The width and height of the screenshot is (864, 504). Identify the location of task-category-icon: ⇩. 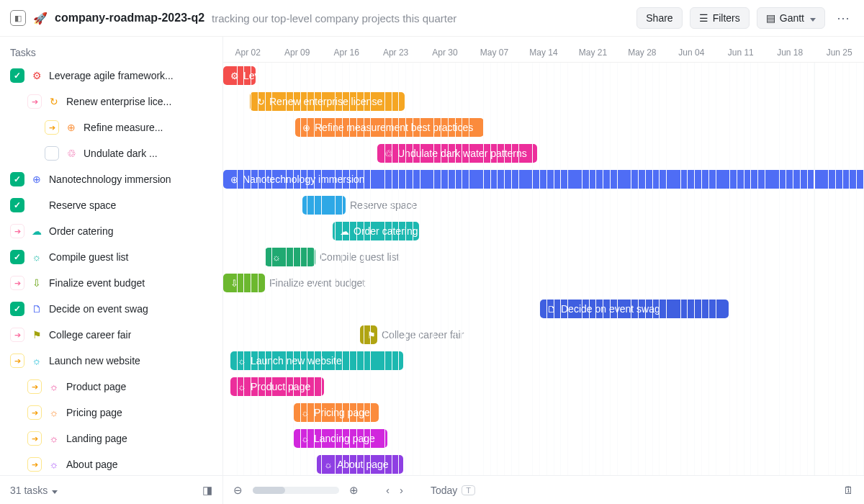
(37, 283).